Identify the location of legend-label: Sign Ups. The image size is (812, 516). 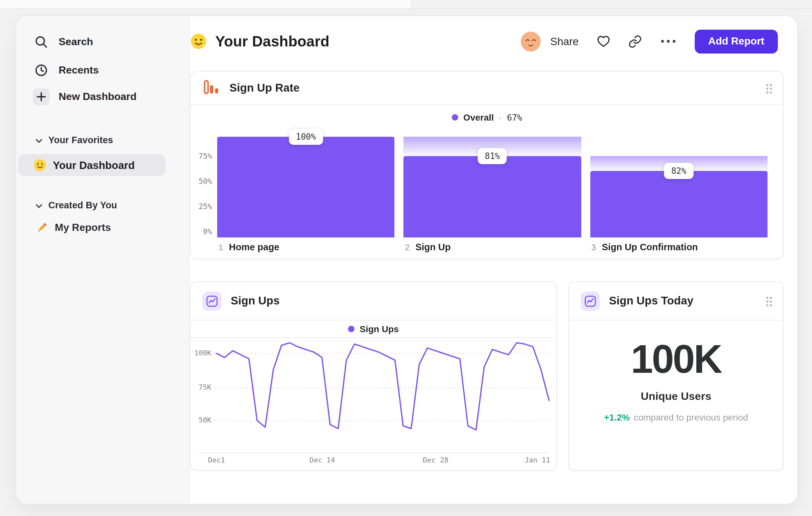
(379, 329).